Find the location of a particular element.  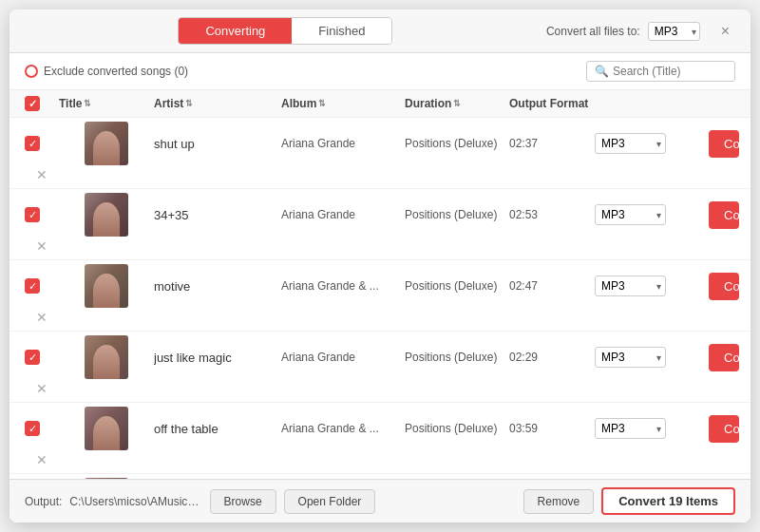

song-title: shut up is located at coordinates (218, 144).